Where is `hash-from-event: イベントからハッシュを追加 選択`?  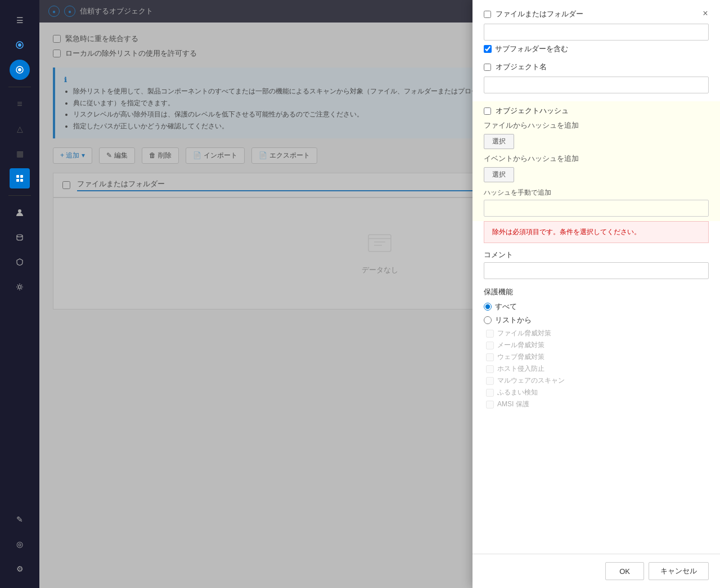
hash-from-event: イベントからハッシュを追加 選択 is located at coordinates (596, 168).